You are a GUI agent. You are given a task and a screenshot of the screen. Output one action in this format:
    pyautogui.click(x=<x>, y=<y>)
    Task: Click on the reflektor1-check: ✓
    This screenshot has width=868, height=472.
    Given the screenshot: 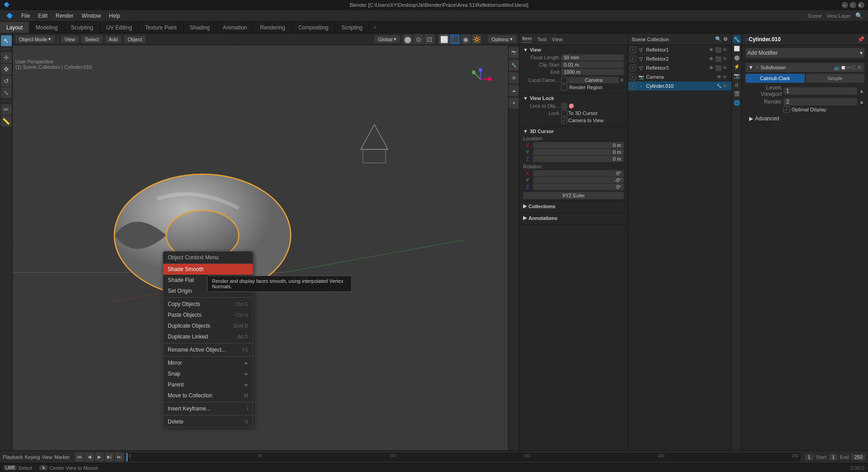 What is the action you would take?
    pyautogui.click(x=633, y=50)
    